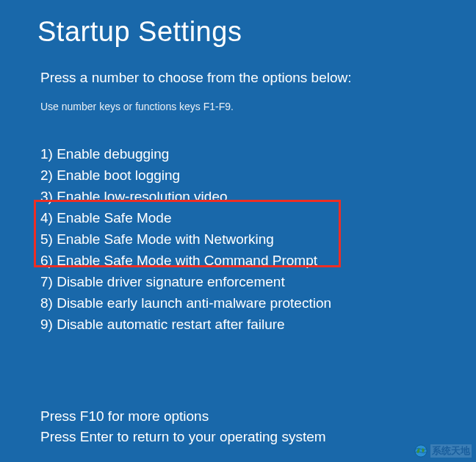 The width and height of the screenshot is (476, 462). Describe the element at coordinates (259, 282) in the screenshot. I see `option-7: 7) Disable driver signature enforcement` at that location.